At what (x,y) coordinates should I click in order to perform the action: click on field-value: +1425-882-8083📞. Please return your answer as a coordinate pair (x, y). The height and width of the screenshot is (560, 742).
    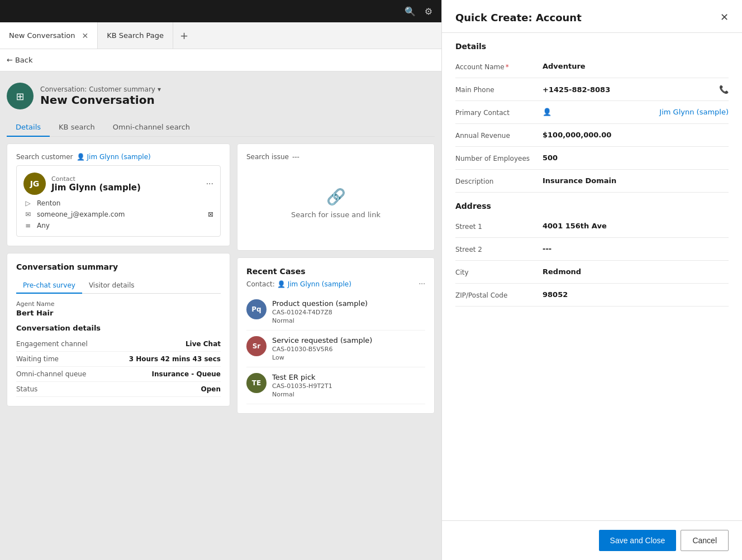
    Looking at the image, I should click on (636, 89).